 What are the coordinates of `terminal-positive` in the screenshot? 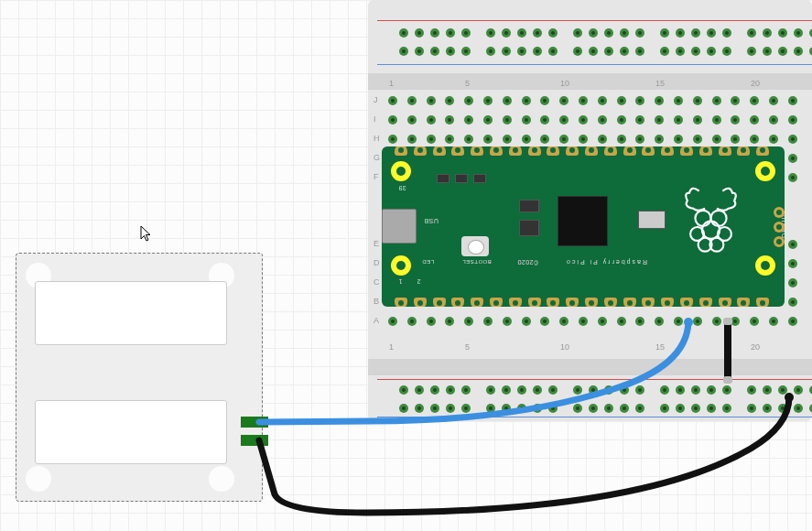 It's located at (254, 422).